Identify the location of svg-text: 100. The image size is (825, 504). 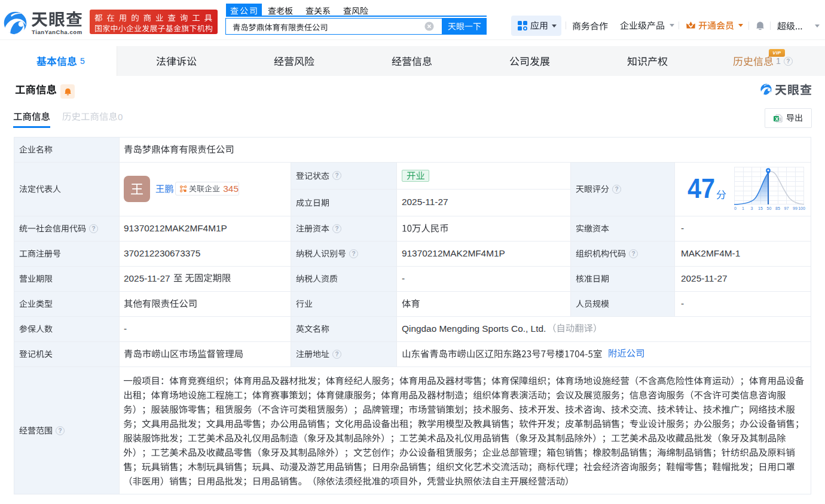
(802, 208).